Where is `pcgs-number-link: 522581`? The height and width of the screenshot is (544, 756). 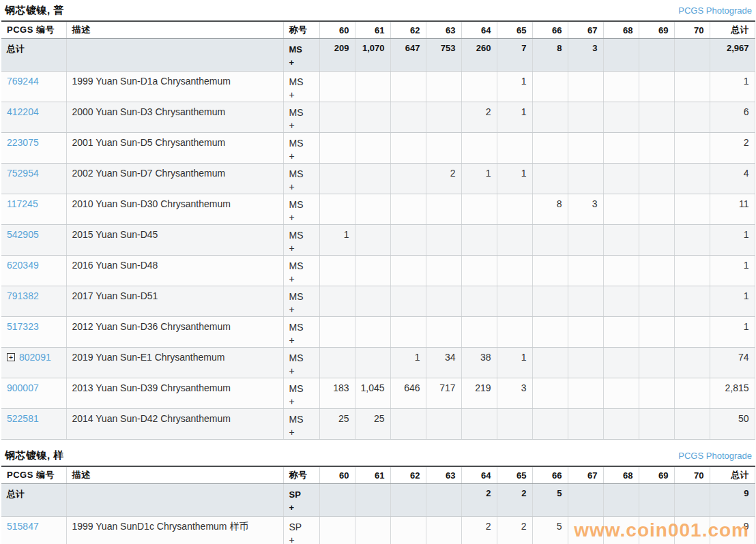
pcgs-number-link: 522581 is located at coordinates (23, 419).